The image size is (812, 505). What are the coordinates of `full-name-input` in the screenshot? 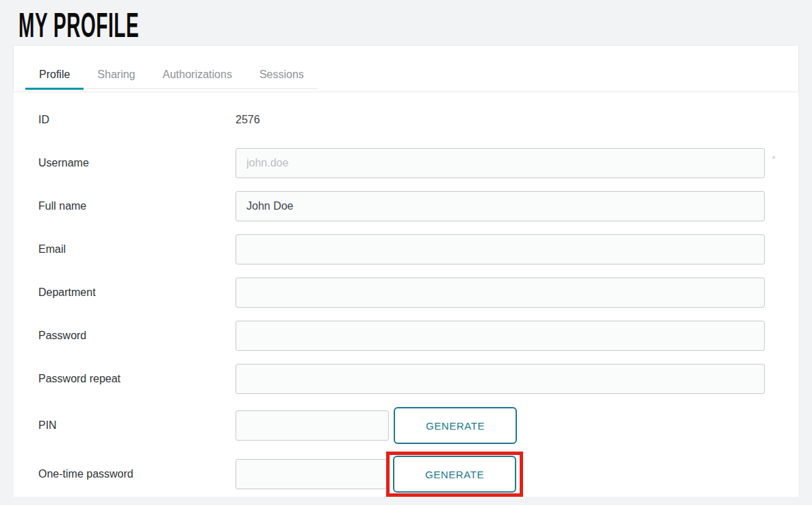 It's located at (500, 206).